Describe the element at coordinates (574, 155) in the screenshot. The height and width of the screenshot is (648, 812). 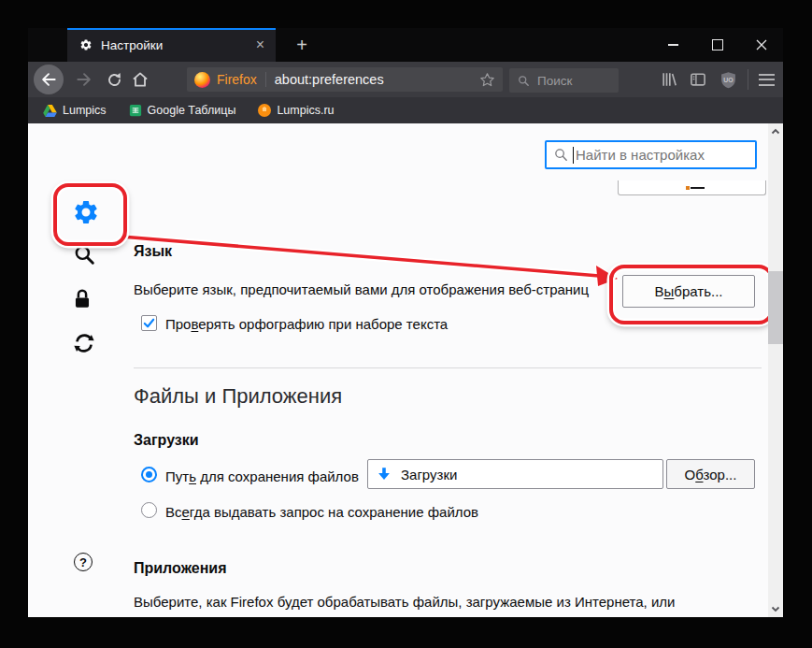
I see `text-caret` at that location.